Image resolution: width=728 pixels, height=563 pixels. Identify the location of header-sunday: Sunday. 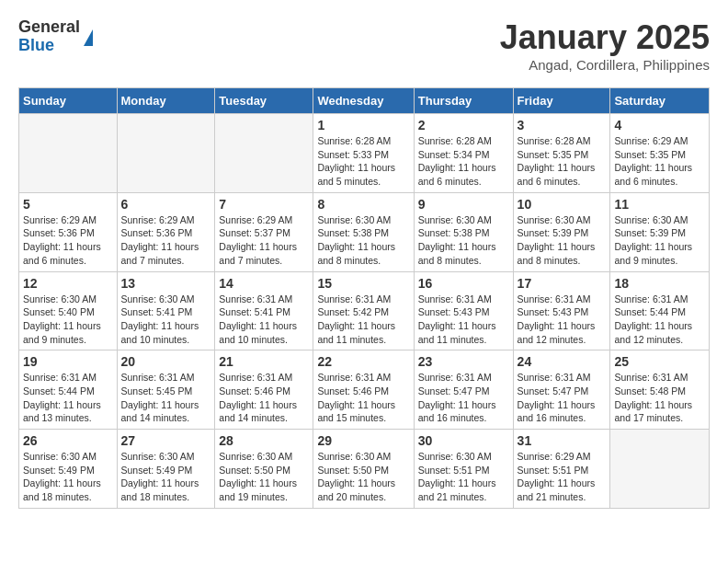
(68, 101).